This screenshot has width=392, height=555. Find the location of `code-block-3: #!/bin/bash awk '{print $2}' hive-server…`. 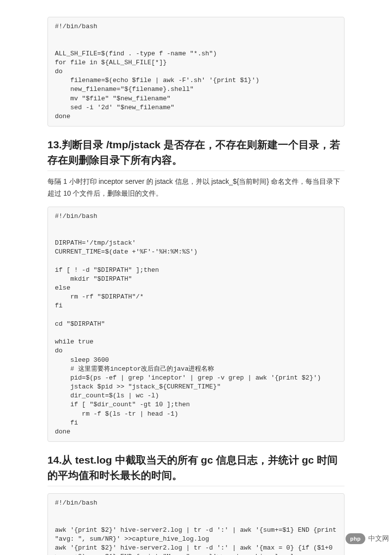

code-block-3: #!/bin/bash awk '{print $2}' hive-server… is located at coordinates (196, 524).